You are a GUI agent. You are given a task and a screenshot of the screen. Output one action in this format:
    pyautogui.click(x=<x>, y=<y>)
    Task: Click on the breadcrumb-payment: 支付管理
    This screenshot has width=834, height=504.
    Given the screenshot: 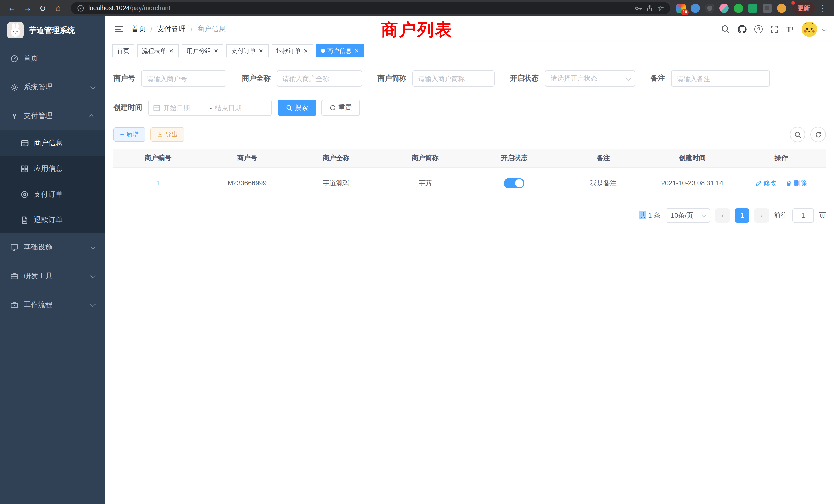 What is the action you would take?
    pyautogui.click(x=171, y=29)
    